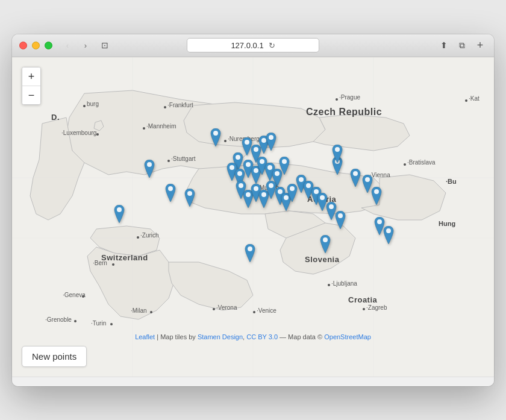 The image size is (506, 420). I want to click on address-bar: 127.0.0.1 ↻, so click(253, 45).